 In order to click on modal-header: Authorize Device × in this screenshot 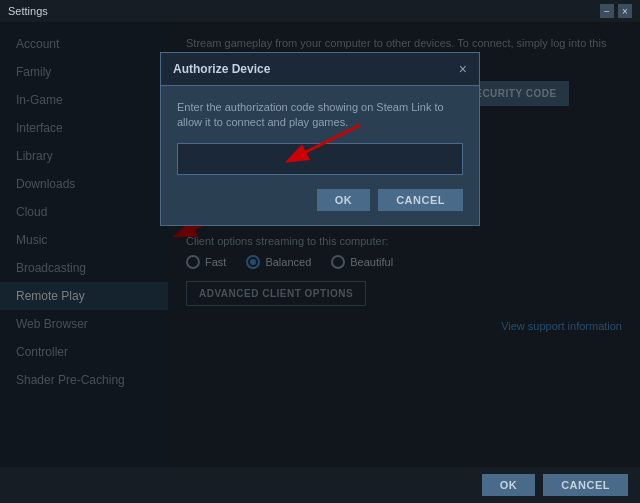, I will do `click(320, 70)`.